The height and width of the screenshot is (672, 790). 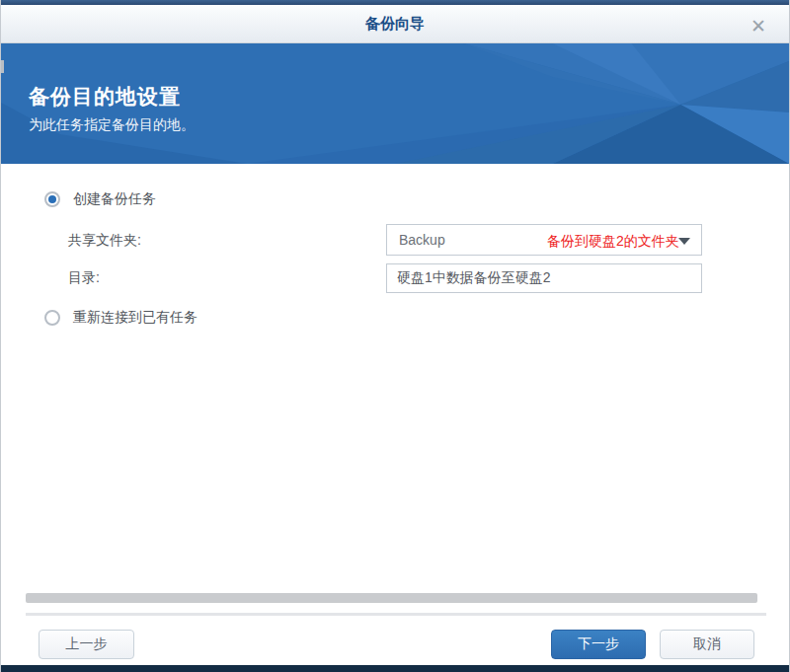 I want to click on chevron-down-icon, so click(x=684, y=241).